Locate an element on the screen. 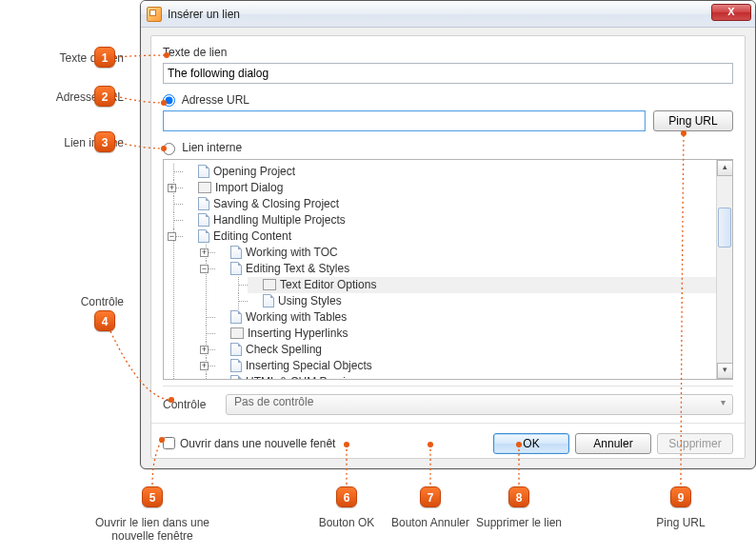 The height and width of the screenshot is (555, 756). close-button: X is located at coordinates (731, 12).